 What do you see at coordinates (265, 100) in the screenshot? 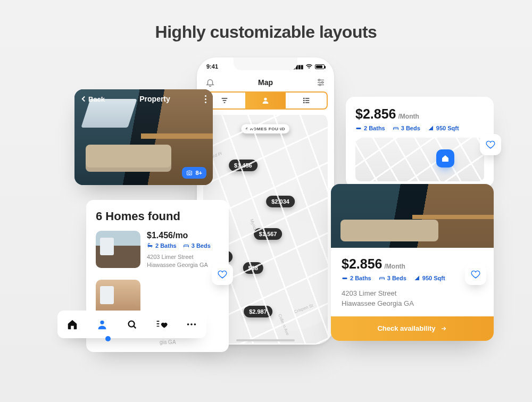
I see `segmented-filter` at bounding box center [265, 100].